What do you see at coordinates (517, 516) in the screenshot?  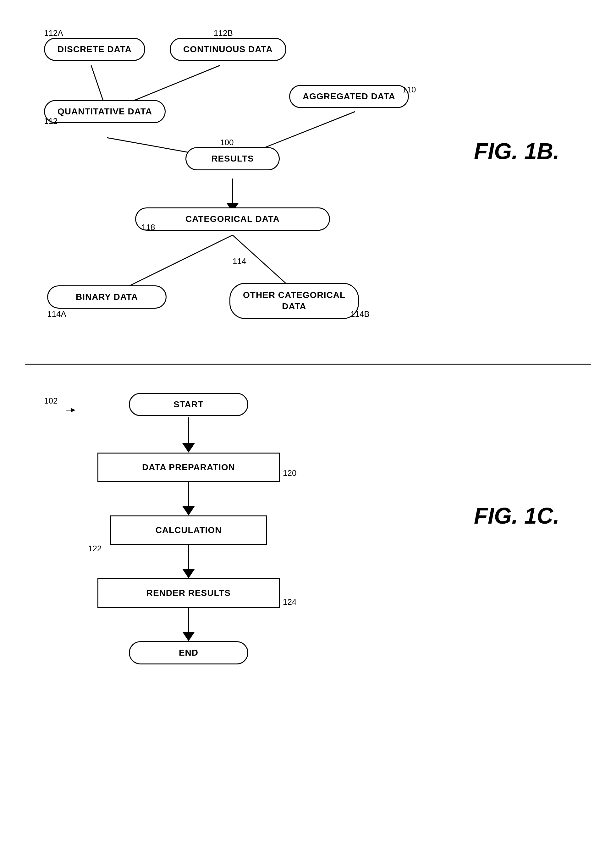 I see `fig-1c-title: FIG. 1C.` at bounding box center [517, 516].